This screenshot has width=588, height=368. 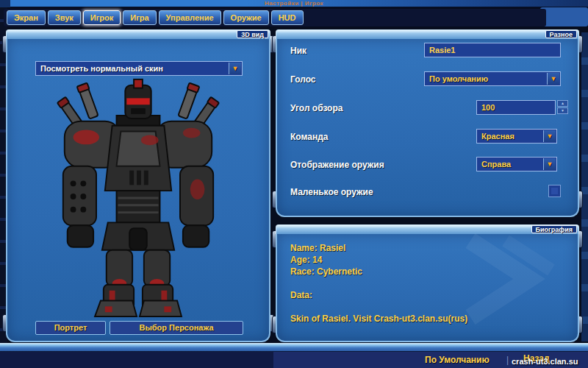 I want to click on defaults-button: По Умолчанию, so click(x=457, y=360).